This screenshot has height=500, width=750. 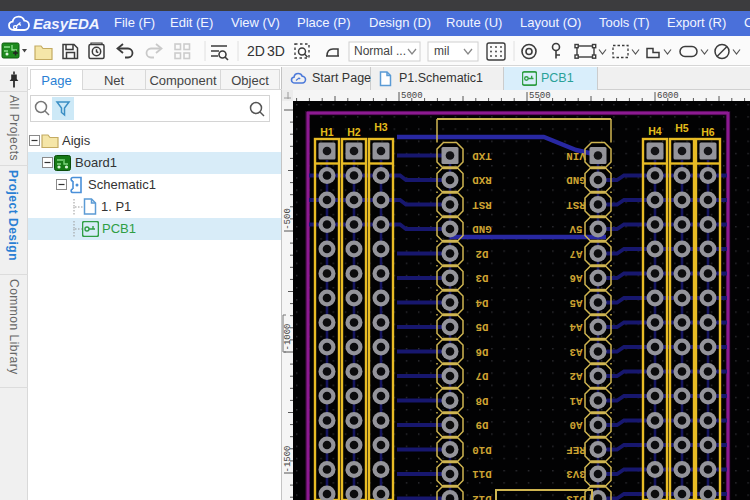 I want to click on svg-text: H6, so click(x=708, y=132).